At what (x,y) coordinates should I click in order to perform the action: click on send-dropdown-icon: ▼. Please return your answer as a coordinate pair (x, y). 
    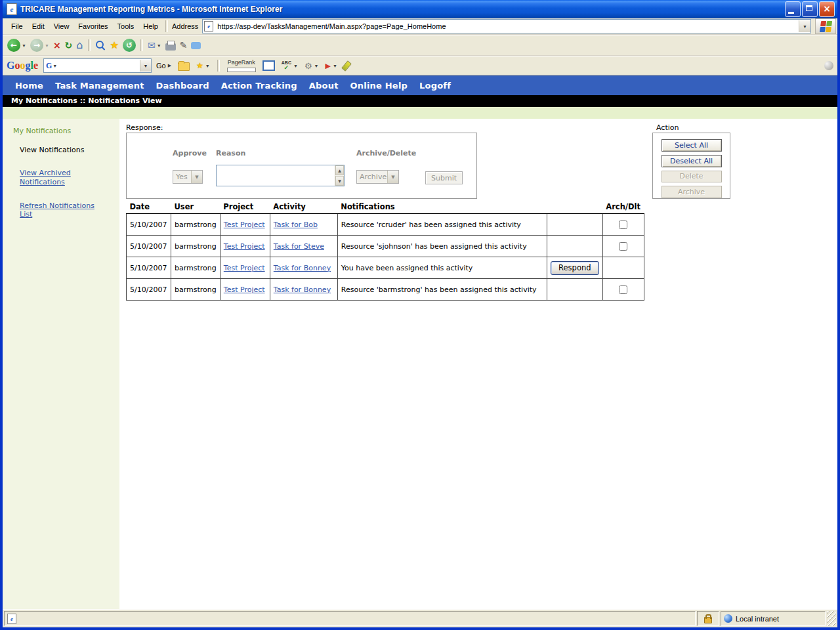
    Looking at the image, I should click on (335, 66).